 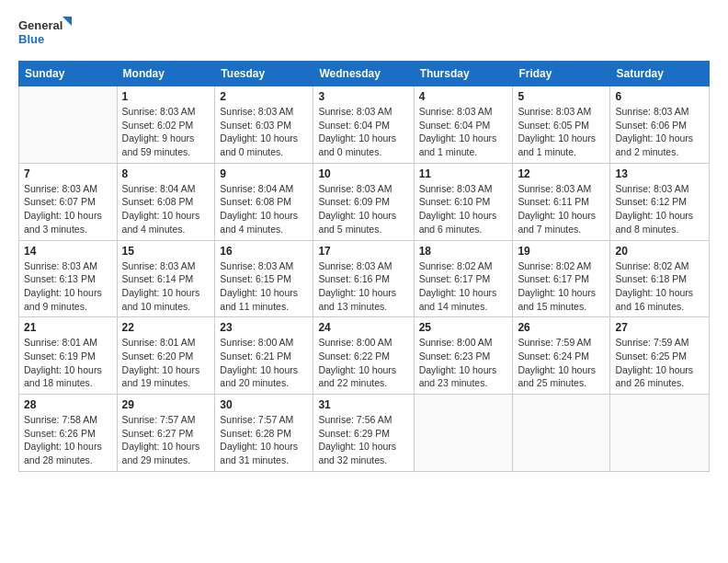 I want to click on day-number: 13, so click(x=660, y=174).